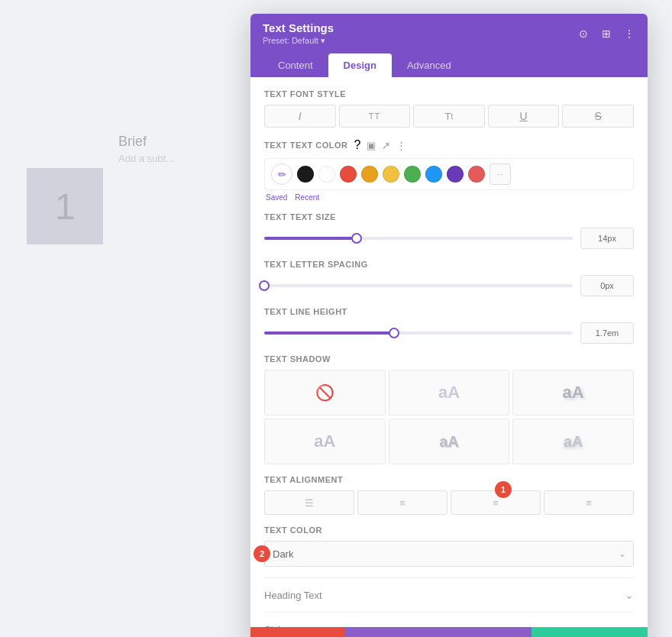 The width and height of the screenshot is (672, 637). I want to click on color-pencil-button: ✏, so click(282, 174).